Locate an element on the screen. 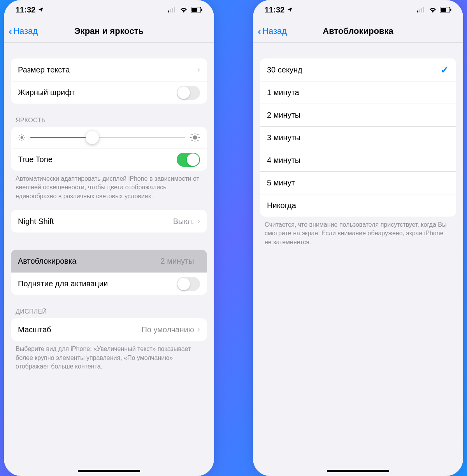 The image size is (467, 476). autolock-group: Автоблокировка 2 минуты › Поднятие для а… is located at coordinates (109, 272).